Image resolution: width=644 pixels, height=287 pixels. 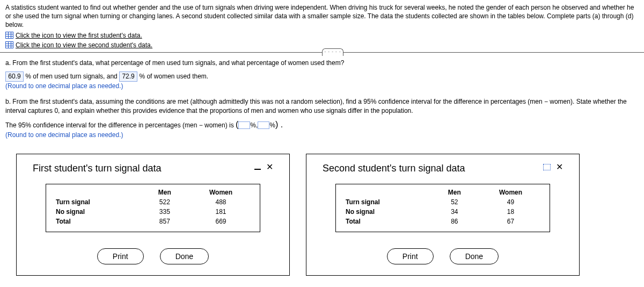 I want to click on view-second-data-link: Click the icon to view the second studen…, so click(x=84, y=45).